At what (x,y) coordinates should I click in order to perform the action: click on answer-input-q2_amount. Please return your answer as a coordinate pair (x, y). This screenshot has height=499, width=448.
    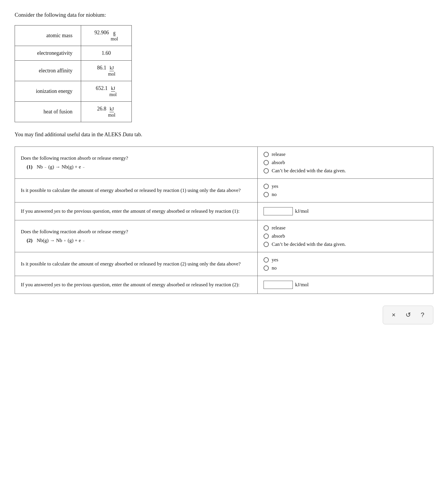
    Looking at the image, I should click on (278, 285).